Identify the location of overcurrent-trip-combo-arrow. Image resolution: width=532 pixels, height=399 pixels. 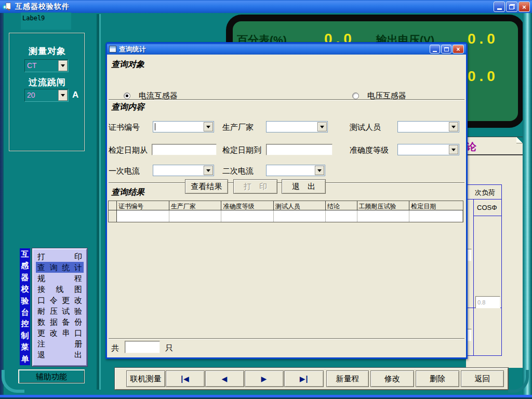
(63, 96).